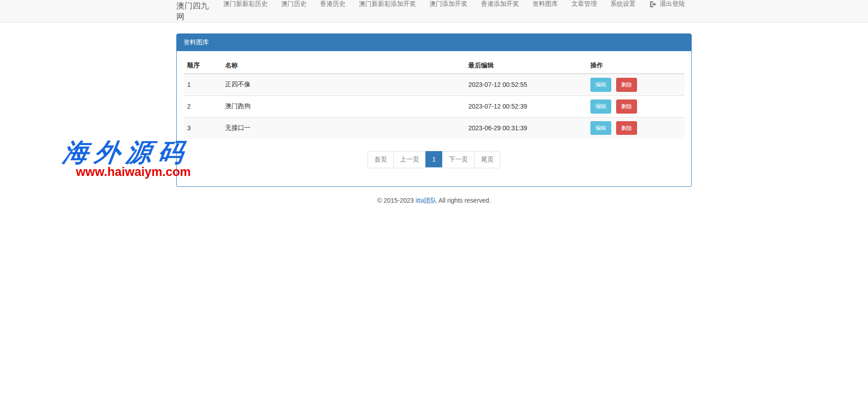 This screenshot has width=868, height=413. Describe the element at coordinates (526, 66) in the screenshot. I see `column-header-last-edited: 最后编辑` at that location.